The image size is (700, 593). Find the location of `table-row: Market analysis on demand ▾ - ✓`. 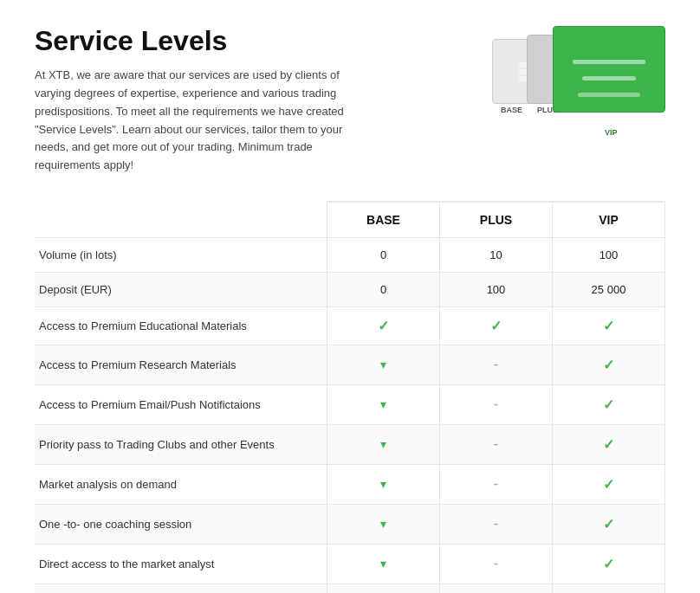

table-row: Market analysis on demand ▾ - ✓ is located at coordinates (350, 484).